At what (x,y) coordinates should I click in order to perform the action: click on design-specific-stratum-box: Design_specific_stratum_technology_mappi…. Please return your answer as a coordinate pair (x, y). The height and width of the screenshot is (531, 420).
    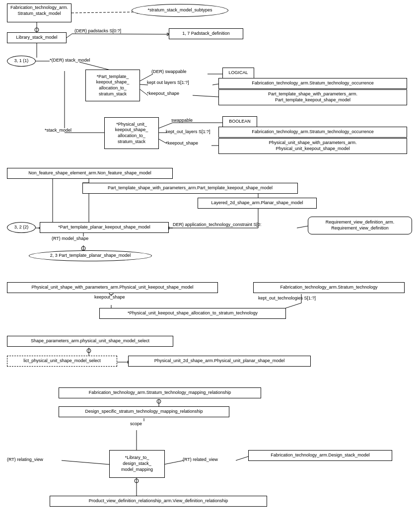
    Looking at the image, I should click on (144, 412).